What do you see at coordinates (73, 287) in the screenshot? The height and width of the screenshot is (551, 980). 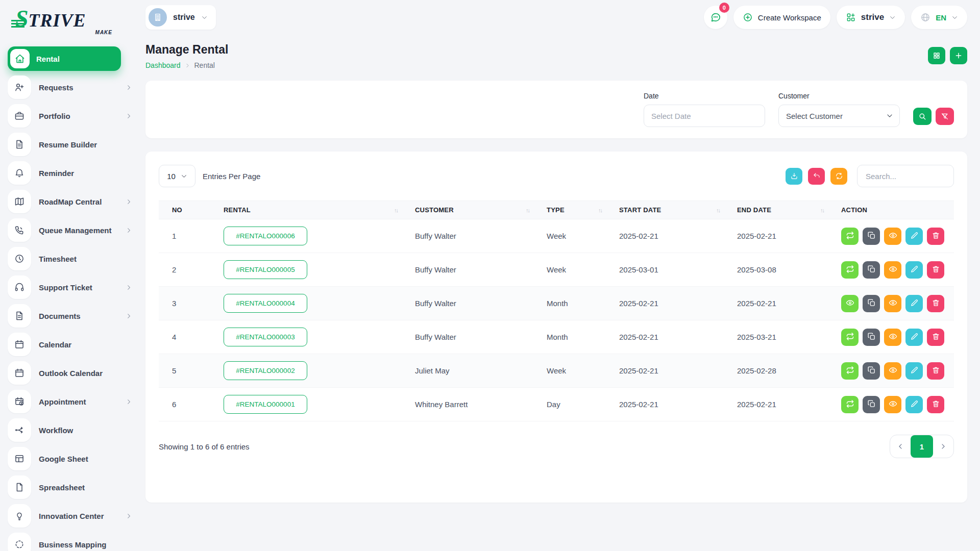 I see `sidebar-item-support-ticket: Support Ticket` at bounding box center [73, 287].